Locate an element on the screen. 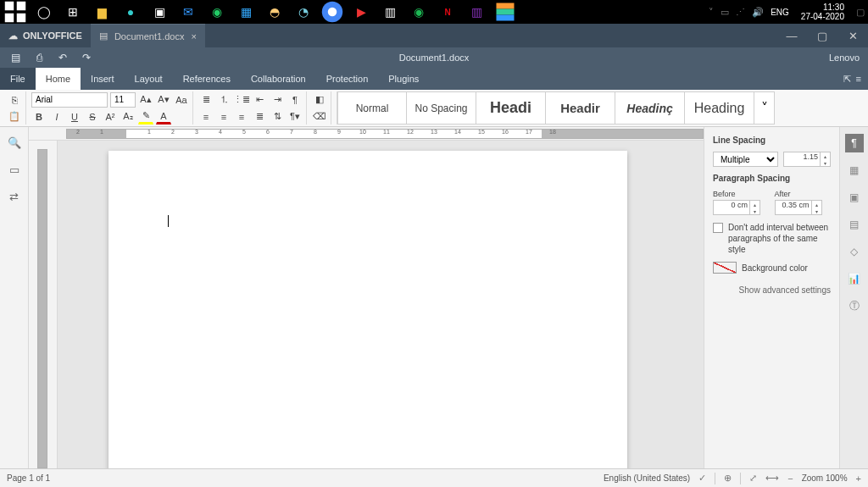 The width and height of the screenshot is (868, 487). save-icon: ▤ is located at coordinates (15, 58).